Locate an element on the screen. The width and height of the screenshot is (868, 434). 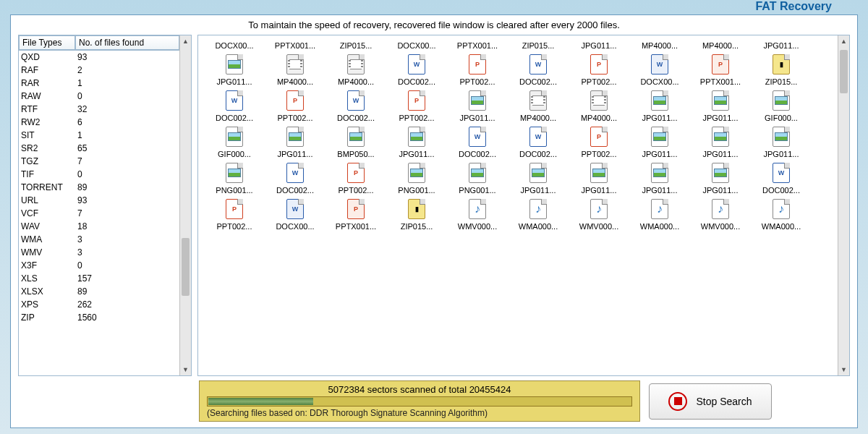
table-row: XLS157 is located at coordinates (99, 278).